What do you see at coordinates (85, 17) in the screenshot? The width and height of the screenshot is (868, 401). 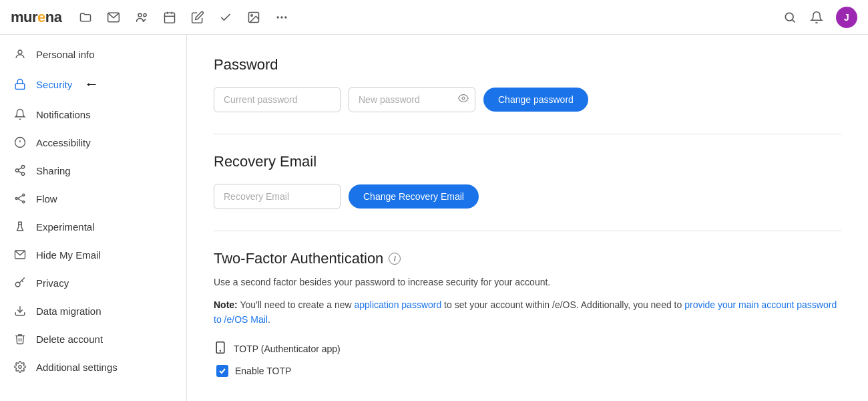 I see `folder-icon` at bounding box center [85, 17].